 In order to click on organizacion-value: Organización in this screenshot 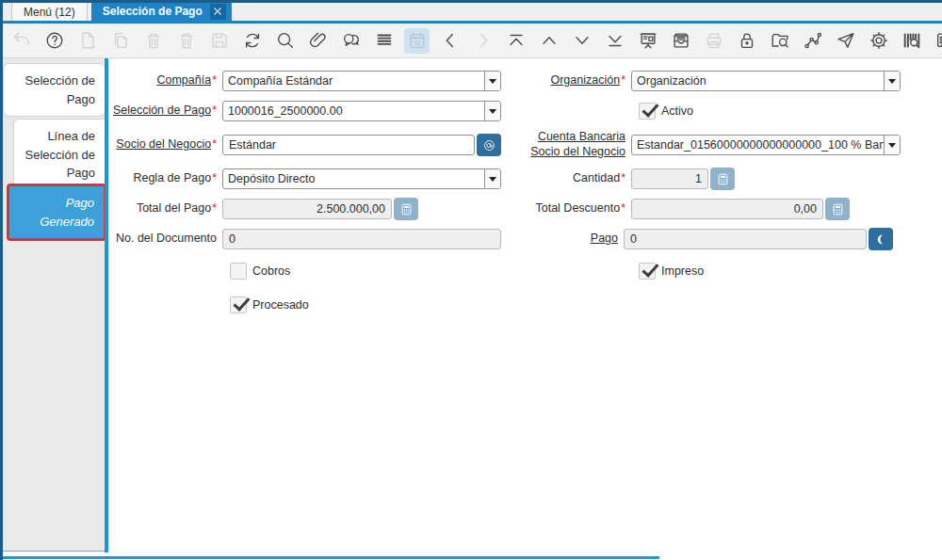, I will do `click(757, 81)`.